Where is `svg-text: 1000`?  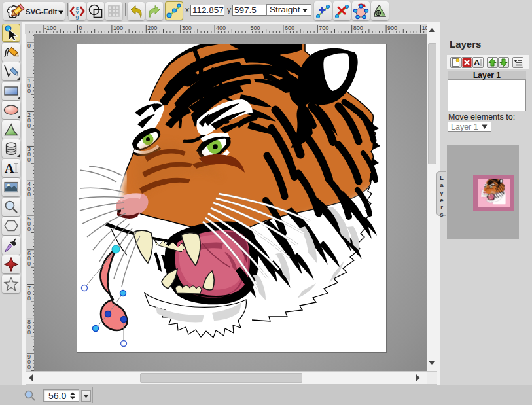 svg-text: 1000 is located at coordinates (425, 28).